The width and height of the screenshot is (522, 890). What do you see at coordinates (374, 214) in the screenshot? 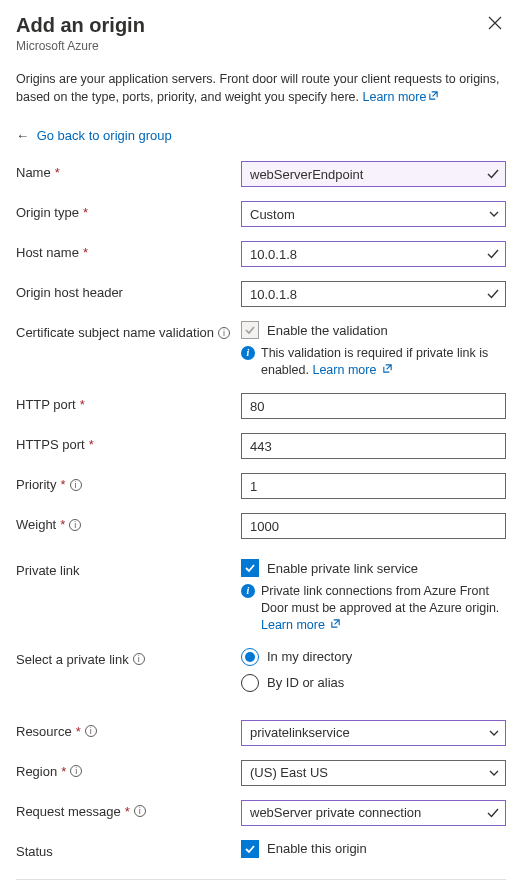
I see `origin-type-select` at bounding box center [374, 214].